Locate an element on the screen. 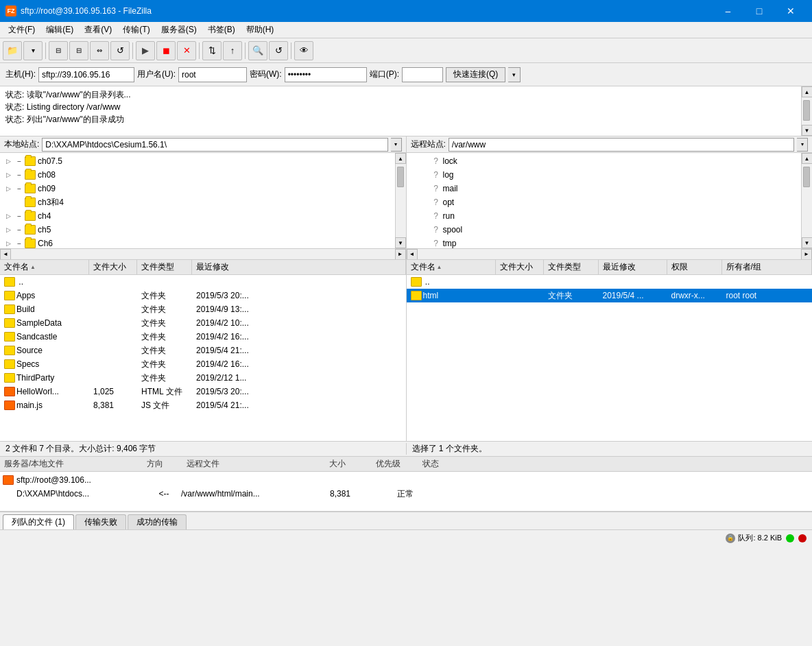 Image resolution: width=812 pixels, height=646 pixels. local-row-source: Source 文件夹 2019/5/4 21:... is located at coordinates (203, 350).